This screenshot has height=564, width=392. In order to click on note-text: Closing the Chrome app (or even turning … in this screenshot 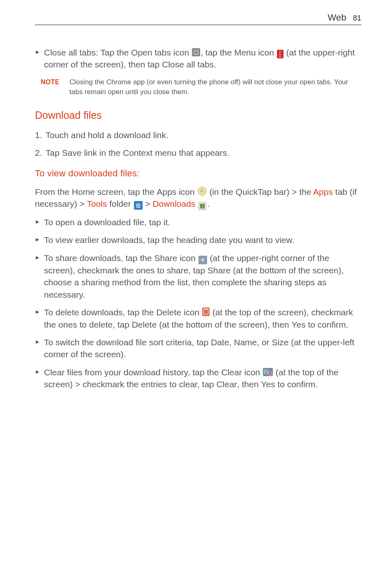, I will do `click(215, 87)`.